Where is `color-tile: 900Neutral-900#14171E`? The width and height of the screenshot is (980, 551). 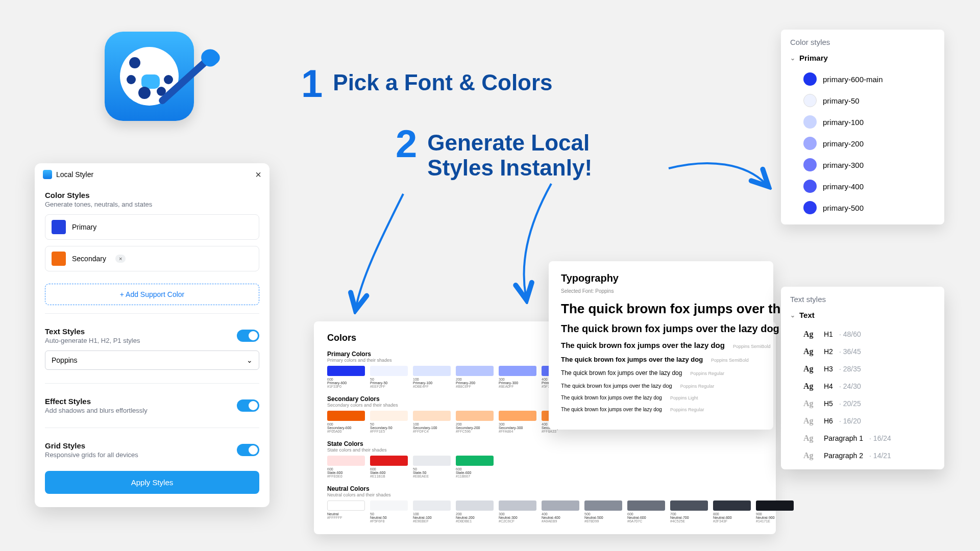
color-tile: 900Neutral-900#14171E is located at coordinates (775, 512).